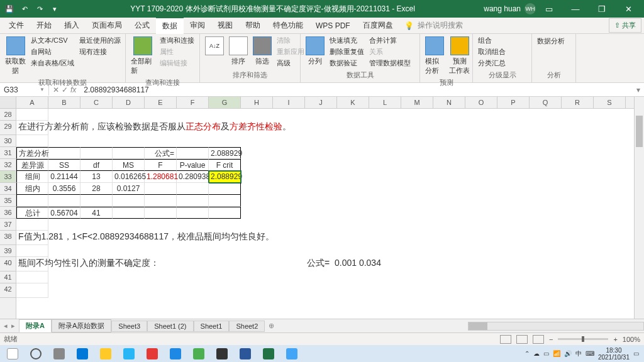 The height and width of the screenshot is (362, 644). Describe the element at coordinates (53, 63) in the screenshot. I see `from-table: 来自表格/区域` at that location.